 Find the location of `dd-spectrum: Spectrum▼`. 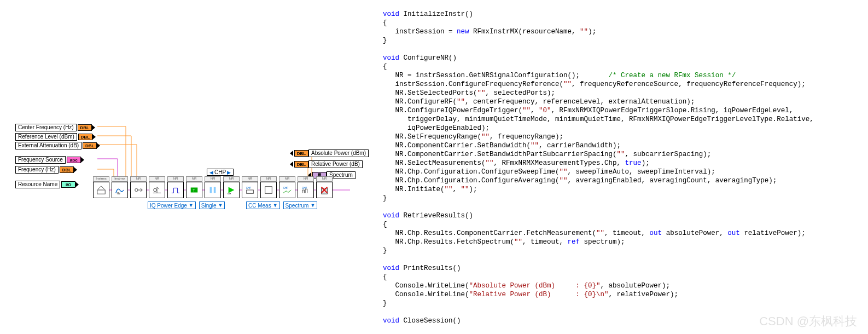

dd-spectrum: Spectrum▼ is located at coordinates (301, 205).